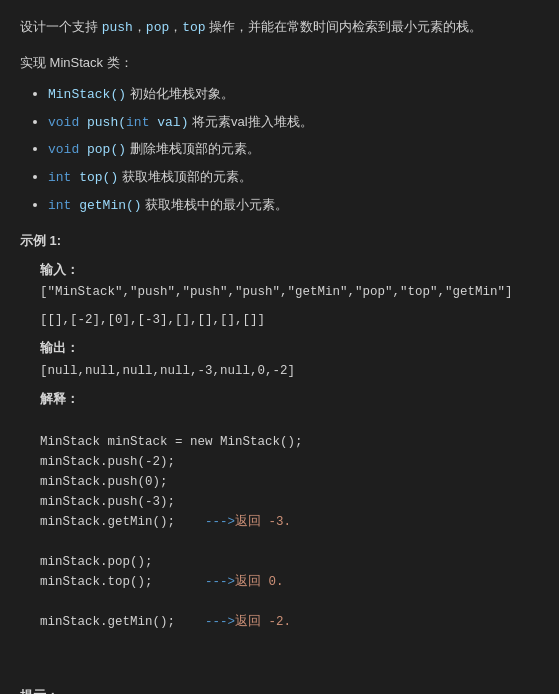 The height and width of the screenshot is (694, 559). What do you see at coordinates (290, 400) in the screenshot?
I see `explanation-label: 解释：` at bounding box center [290, 400].